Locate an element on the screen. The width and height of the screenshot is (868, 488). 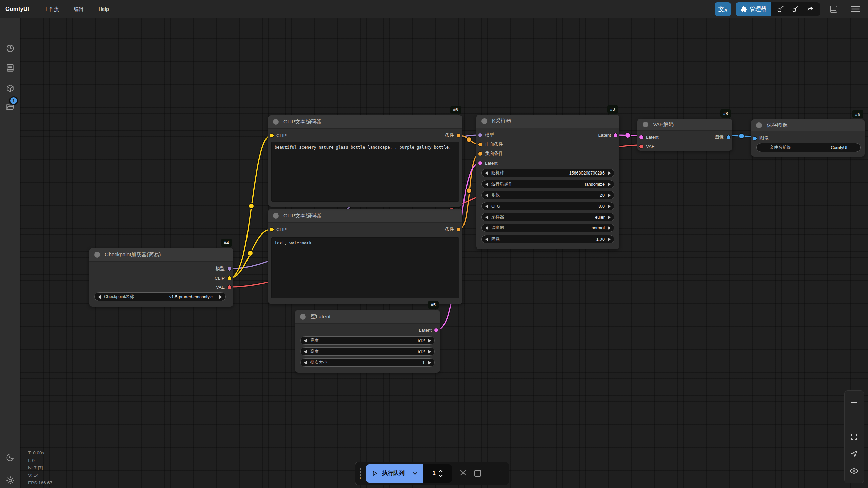
output-slot-model: 模型 is located at coordinates (224, 269).